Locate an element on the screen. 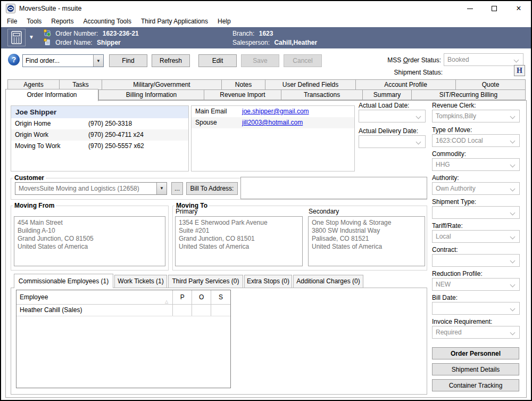 Image resolution: width=532 pixels, height=401 pixels. column-o: O is located at coordinates (201, 297).